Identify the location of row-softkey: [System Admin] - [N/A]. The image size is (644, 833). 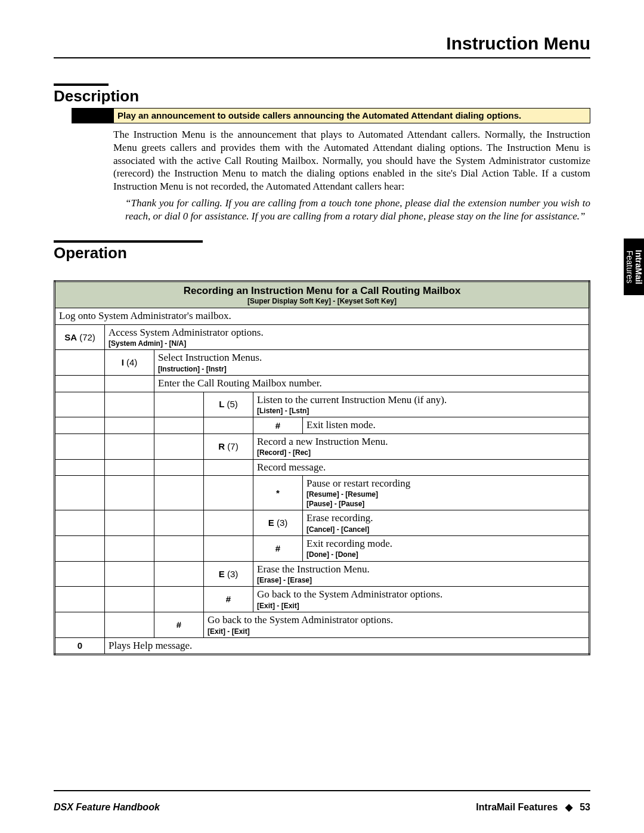
(347, 343).